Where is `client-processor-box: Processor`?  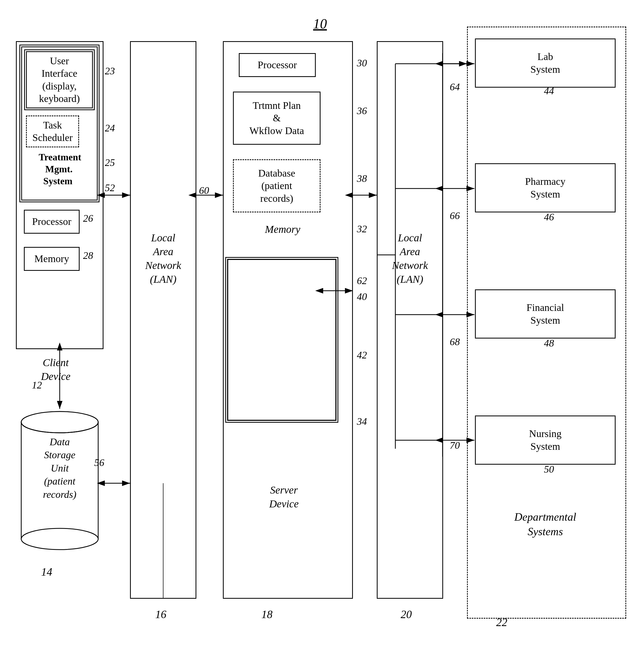
client-processor-box: Processor is located at coordinates (52, 222).